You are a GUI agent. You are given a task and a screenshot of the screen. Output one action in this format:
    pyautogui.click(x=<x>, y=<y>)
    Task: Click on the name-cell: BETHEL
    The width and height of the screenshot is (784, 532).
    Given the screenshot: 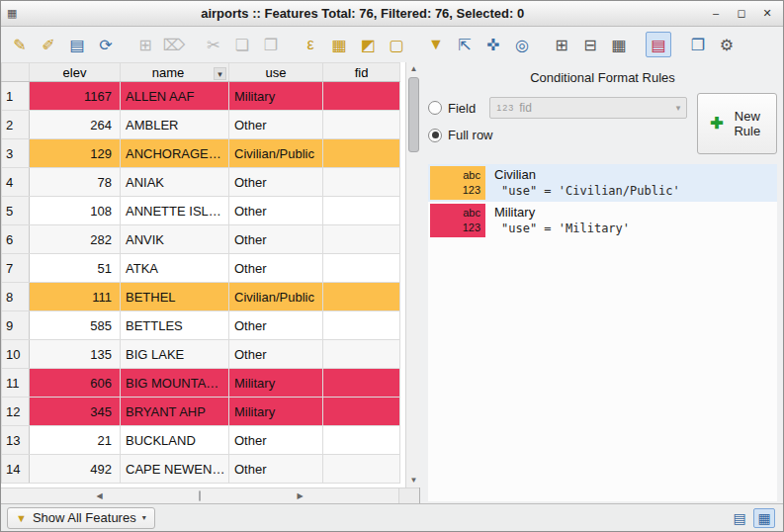 What is the action you would take?
    pyautogui.click(x=175, y=297)
    